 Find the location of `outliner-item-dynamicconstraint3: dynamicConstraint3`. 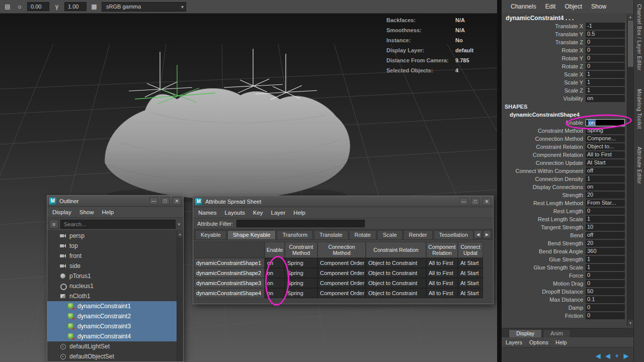

outliner-item-dynamicconstraint3: dynamicConstraint3 is located at coordinates (112, 326).